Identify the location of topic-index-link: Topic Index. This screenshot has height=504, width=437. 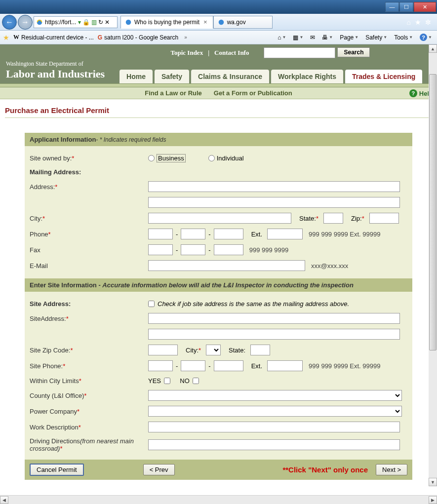
(187, 53).